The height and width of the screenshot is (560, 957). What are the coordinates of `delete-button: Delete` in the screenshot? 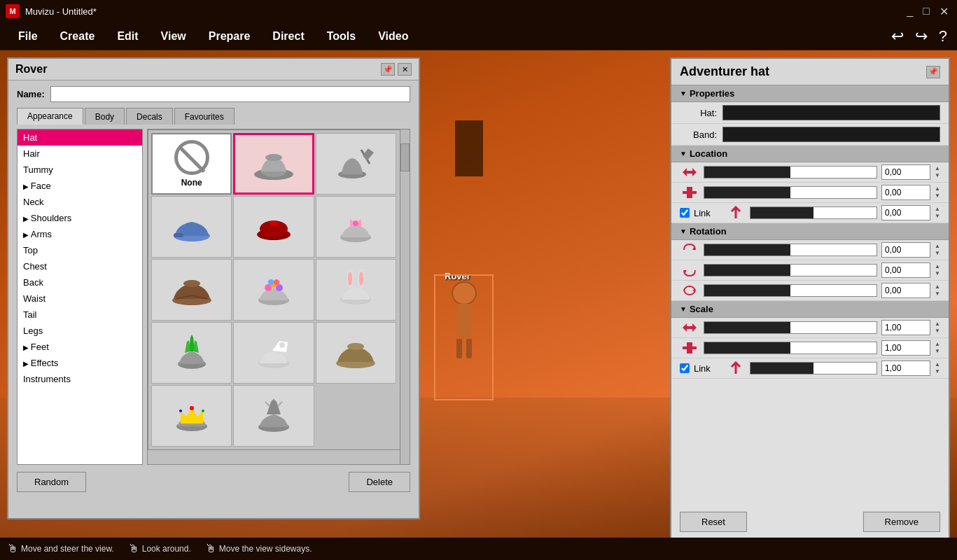 It's located at (379, 482).